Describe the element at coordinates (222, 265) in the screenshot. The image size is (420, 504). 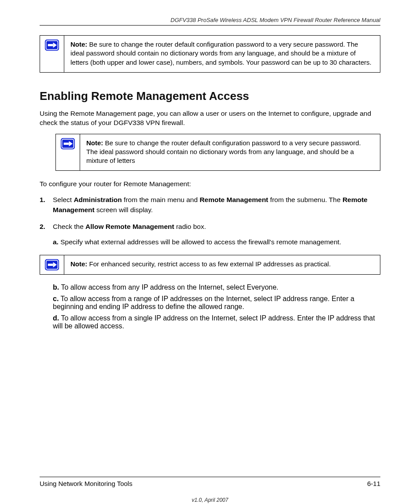
I see `note-text-3: Note: For enhanced security, restrict ac…` at that location.